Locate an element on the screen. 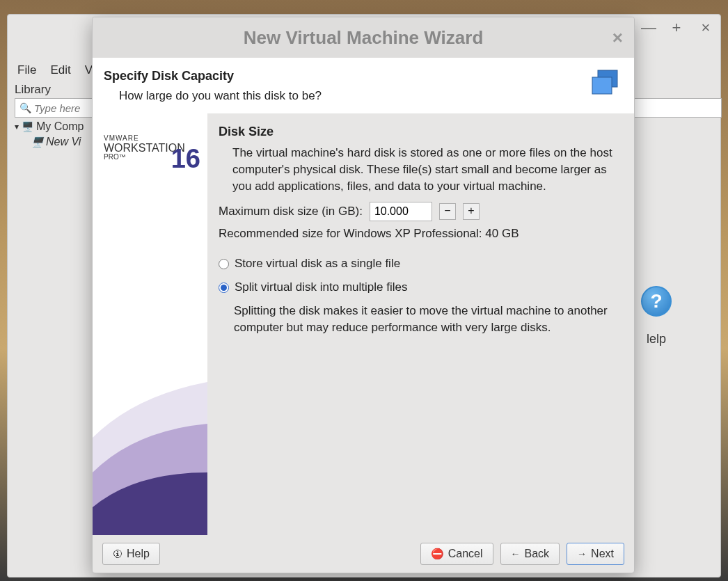 This screenshot has width=728, height=581. disk-size-title: Disk Size is located at coordinates (420, 132).